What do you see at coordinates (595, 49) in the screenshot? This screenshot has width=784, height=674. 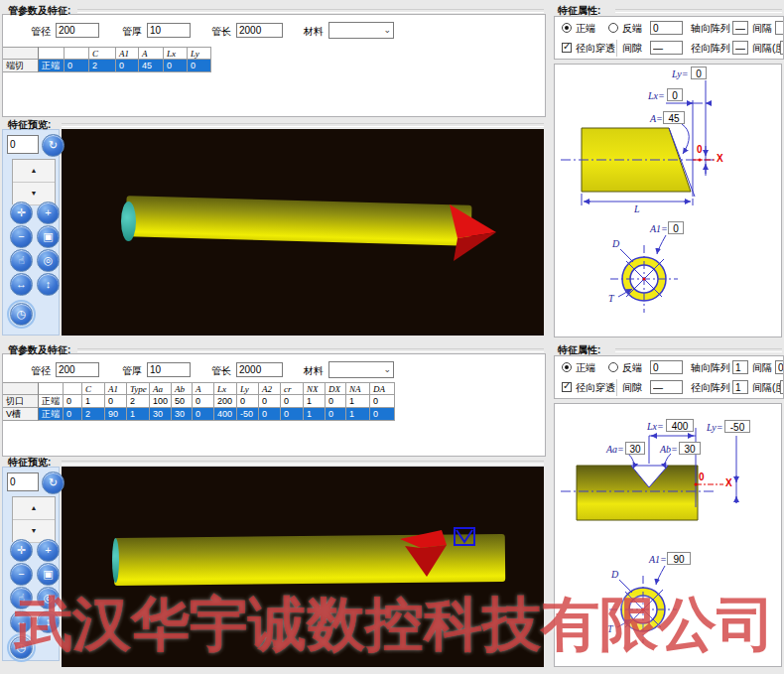 I see `radial-penetrate-label: 径向穿透` at bounding box center [595, 49].